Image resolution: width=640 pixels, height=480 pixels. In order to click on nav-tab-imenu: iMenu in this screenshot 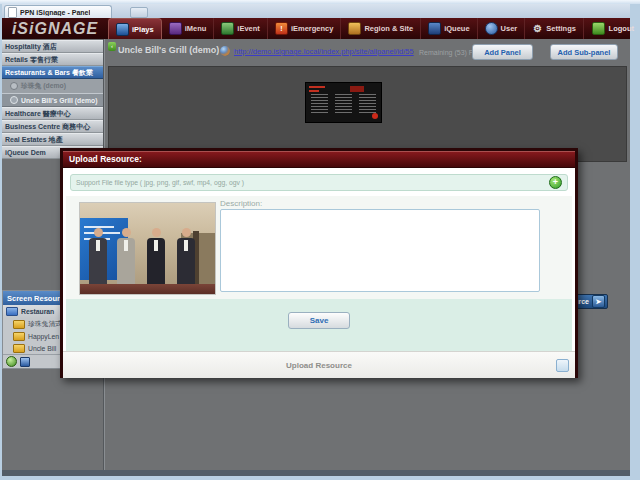, I will do `click(188, 28)`.